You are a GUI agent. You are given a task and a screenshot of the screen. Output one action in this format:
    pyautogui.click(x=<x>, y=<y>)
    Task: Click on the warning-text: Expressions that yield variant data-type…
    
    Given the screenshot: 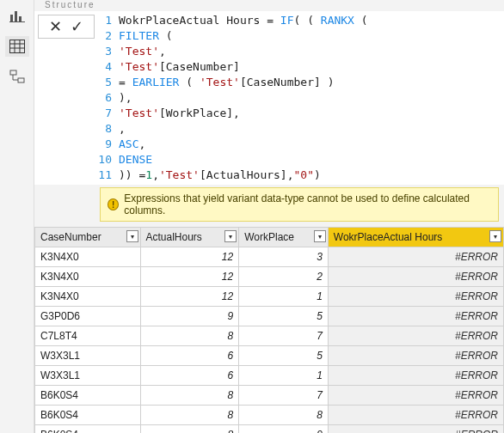 What is the action you would take?
    pyautogui.click(x=308, y=204)
    